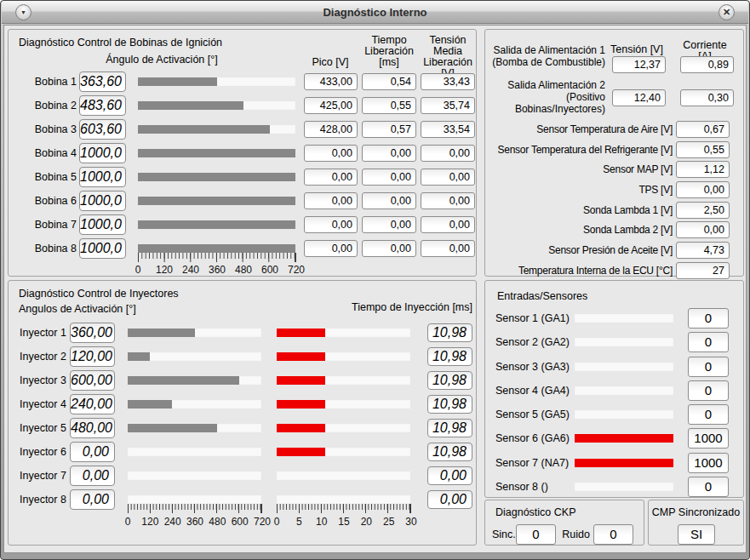 The image size is (750, 560). I want to click on injector-label: Inyector 6, so click(43, 452).